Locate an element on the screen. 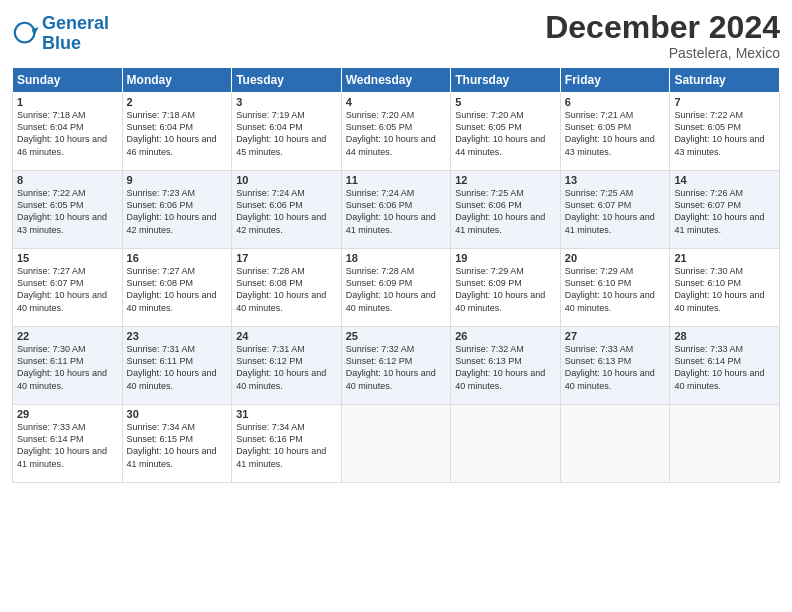 Image resolution: width=792 pixels, height=612 pixels. day-19: 19Sunrise: 7:29 AMSunset: 6:09 PMDayligh… is located at coordinates (506, 288).